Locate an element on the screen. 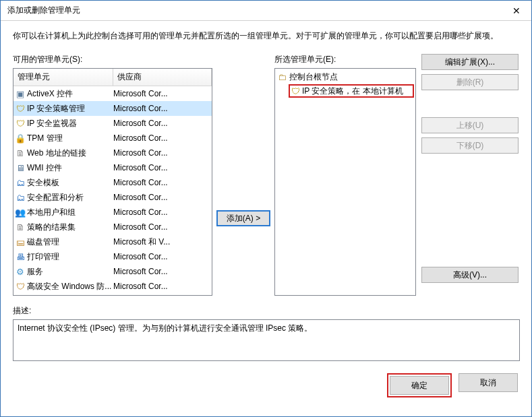 This screenshot has width=532, height=417. ok-button: 确定 is located at coordinates (419, 385).